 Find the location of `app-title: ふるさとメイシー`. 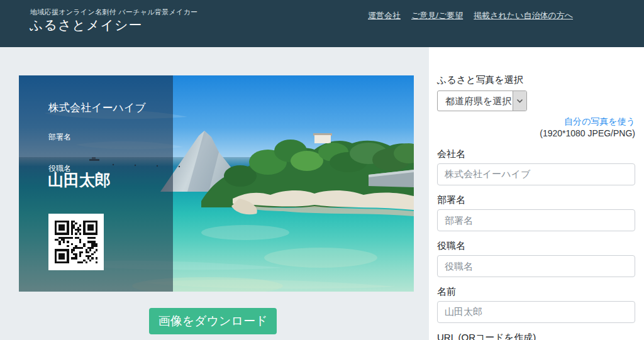

app-title: ふるさとメイシー is located at coordinates (86, 25).